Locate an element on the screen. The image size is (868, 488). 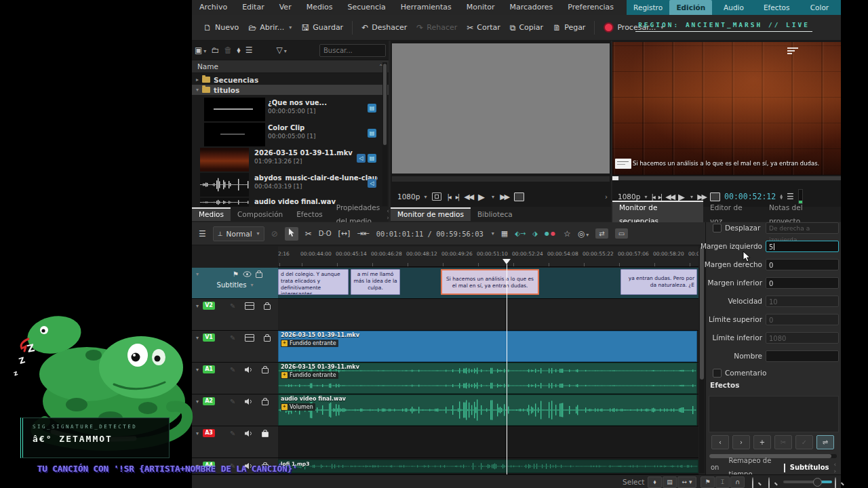
bin-clip-row: abydos_music-clair-de-lune-claude-debuss… is located at coordinates (288, 184).